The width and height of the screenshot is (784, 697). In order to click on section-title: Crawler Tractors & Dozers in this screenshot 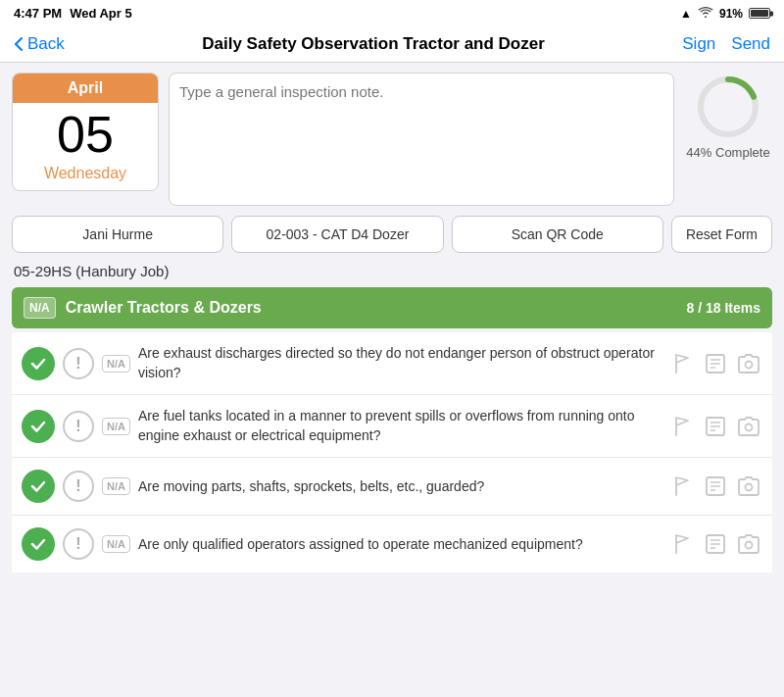, I will do `click(371, 308)`.